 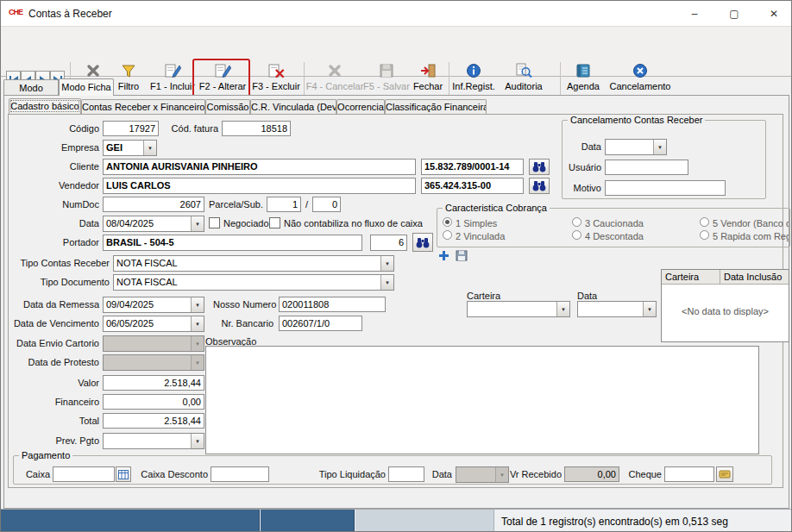 I want to click on radio-2-vinculada, so click(x=447, y=235).